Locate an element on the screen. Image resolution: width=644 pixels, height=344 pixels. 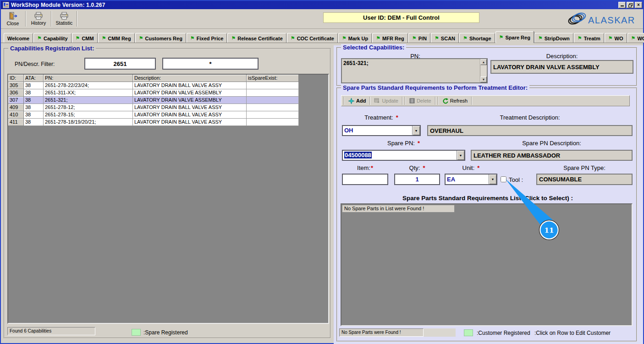
tool-checkbox is located at coordinates (503, 180).